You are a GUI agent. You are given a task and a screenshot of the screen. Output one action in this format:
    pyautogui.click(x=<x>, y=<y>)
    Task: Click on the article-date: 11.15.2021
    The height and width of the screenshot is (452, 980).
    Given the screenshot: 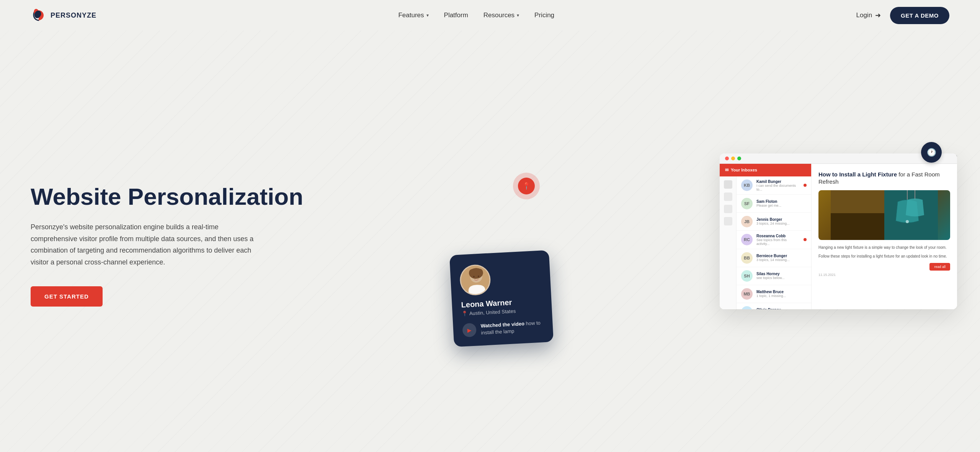 What is the action you would take?
    pyautogui.click(x=884, y=275)
    